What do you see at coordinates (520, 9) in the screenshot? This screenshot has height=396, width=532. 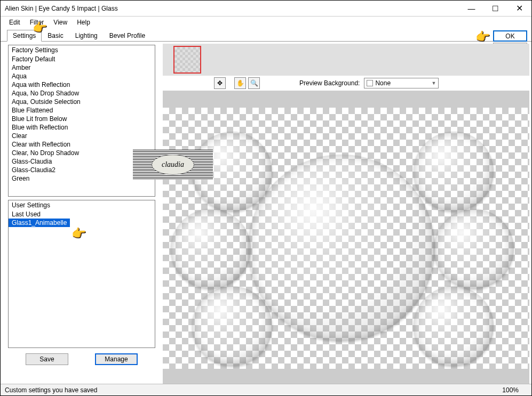 I see `close-button: ✕` at bounding box center [520, 9].